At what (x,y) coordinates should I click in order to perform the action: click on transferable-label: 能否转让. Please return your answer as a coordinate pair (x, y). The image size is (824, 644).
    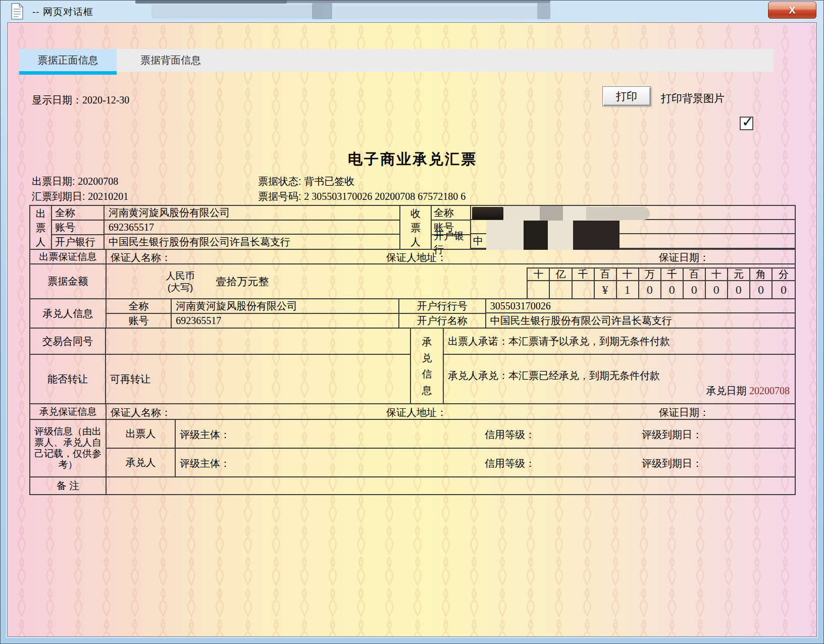
    Looking at the image, I should click on (68, 379).